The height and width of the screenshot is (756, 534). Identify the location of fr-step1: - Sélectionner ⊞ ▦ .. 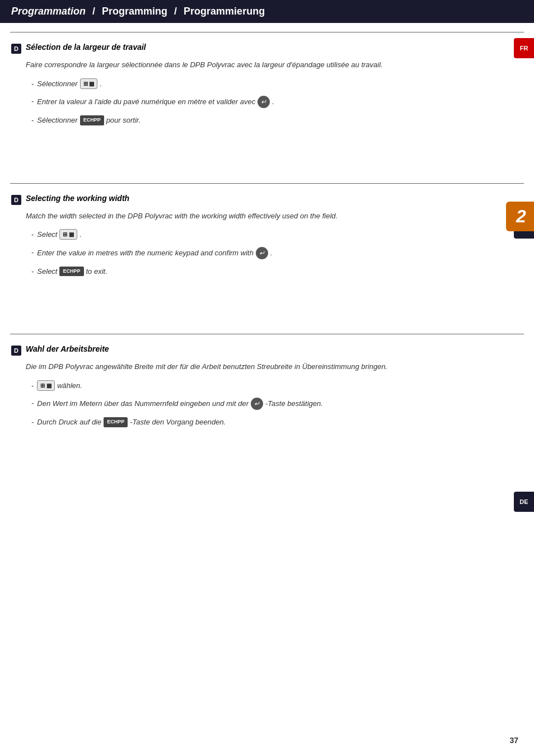
(277, 84).